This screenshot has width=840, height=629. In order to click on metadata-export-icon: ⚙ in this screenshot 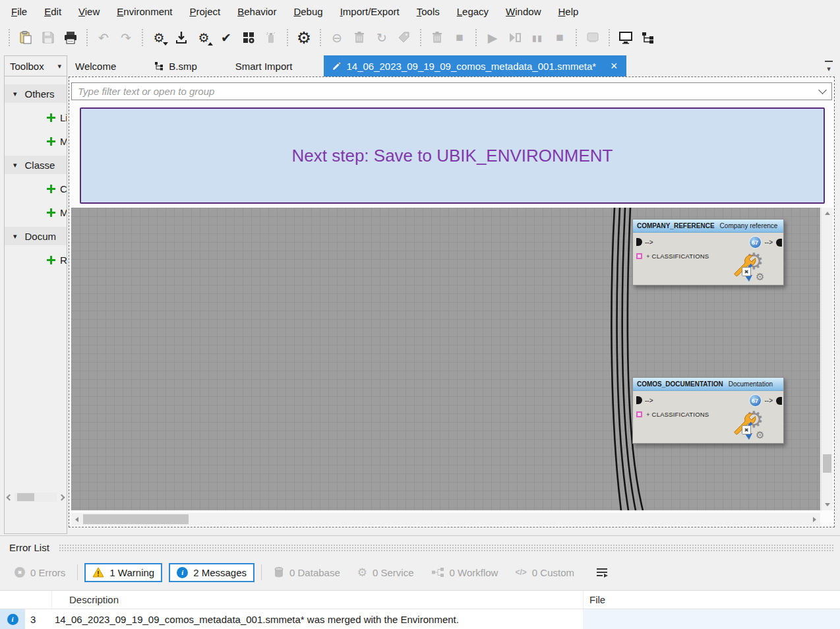, I will do `click(204, 38)`.